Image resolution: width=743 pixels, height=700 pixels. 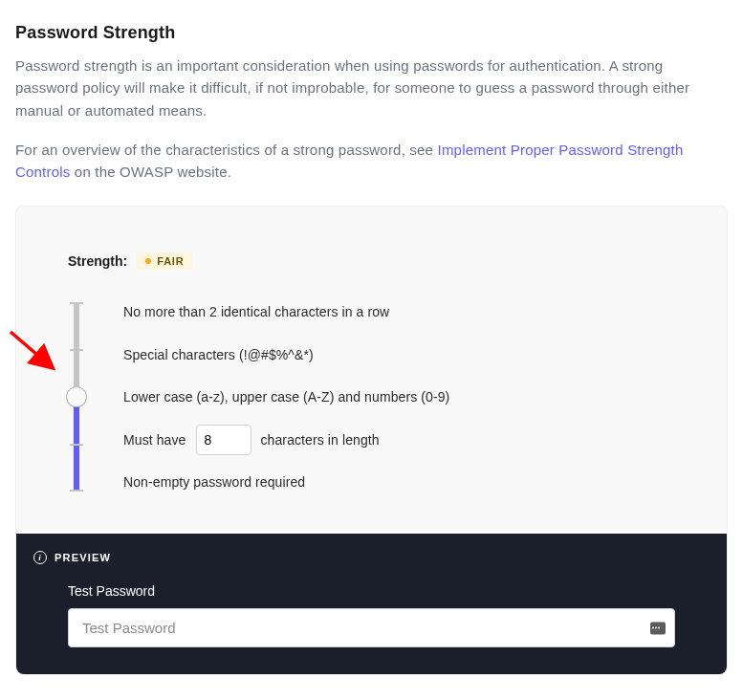 What do you see at coordinates (148, 261) in the screenshot?
I see `badge-dot-icon` at bounding box center [148, 261].